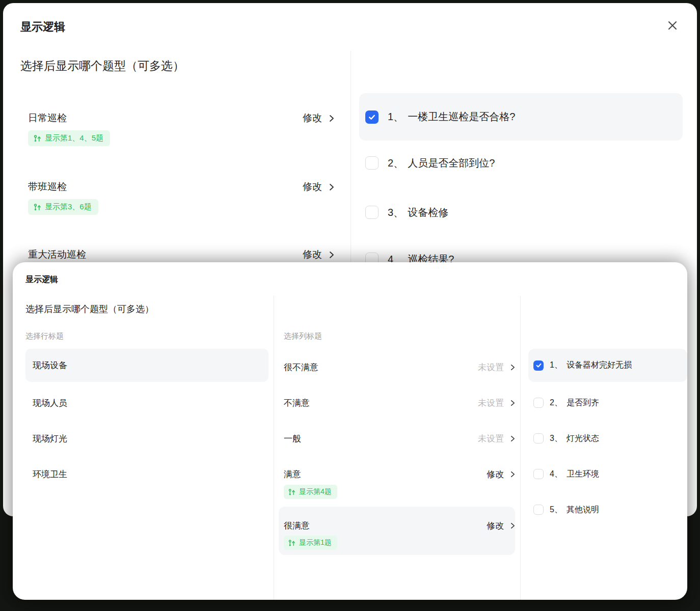 The height and width of the screenshot is (611, 700). What do you see at coordinates (441, 163) in the screenshot?
I see `question-label: 2、 人员是否全部到位?` at bounding box center [441, 163].